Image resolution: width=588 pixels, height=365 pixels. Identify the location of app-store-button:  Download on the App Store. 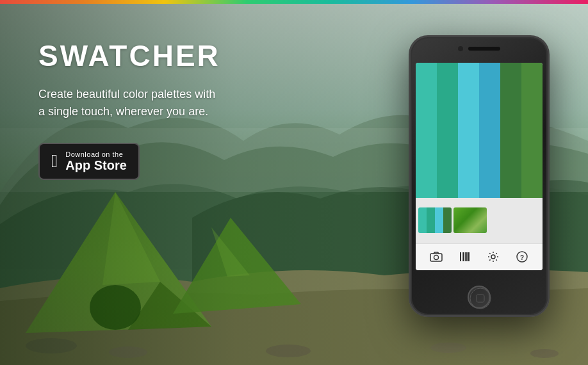
(89, 161).